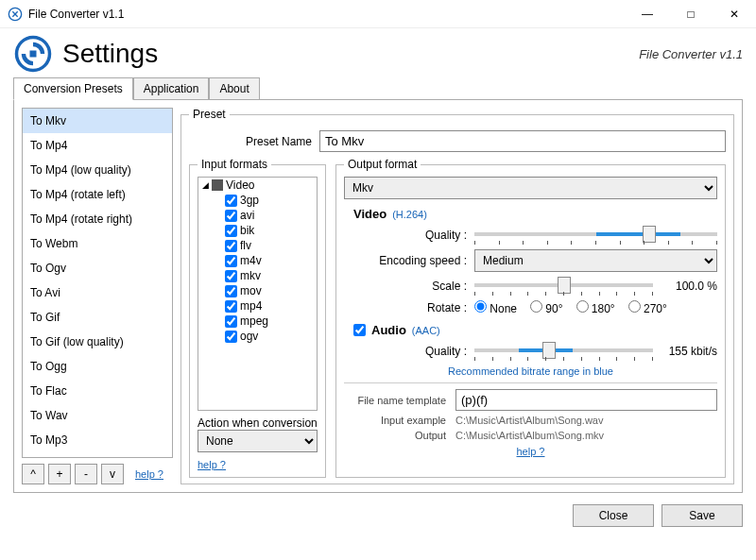 This screenshot has width=756, height=560. What do you see at coordinates (691, 55) in the screenshot?
I see `app-name-label: File Converter v1.1` at bounding box center [691, 55].